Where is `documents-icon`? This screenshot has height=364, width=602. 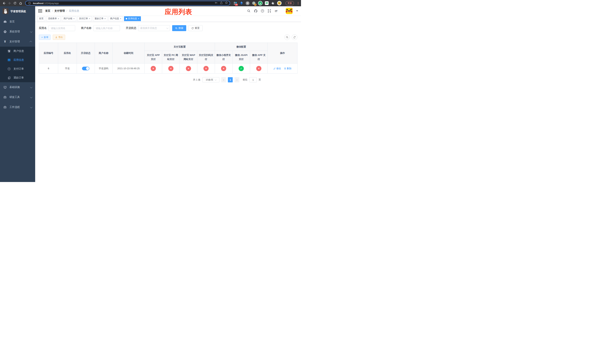
documents-icon is located at coordinates (9, 78).